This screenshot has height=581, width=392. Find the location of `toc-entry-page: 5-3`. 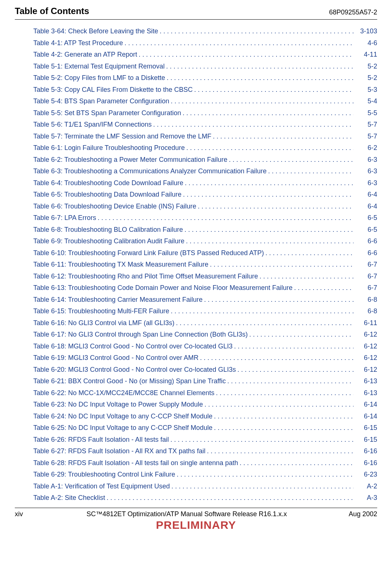

toc-entry-page: 5-3 is located at coordinates (366, 90).